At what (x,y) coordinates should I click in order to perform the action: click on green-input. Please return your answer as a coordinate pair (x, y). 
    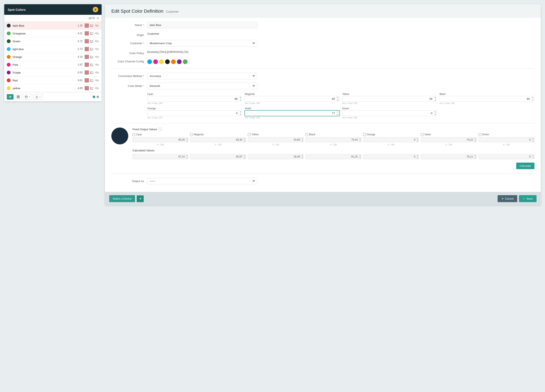
    Looking at the image, I should click on (388, 113).